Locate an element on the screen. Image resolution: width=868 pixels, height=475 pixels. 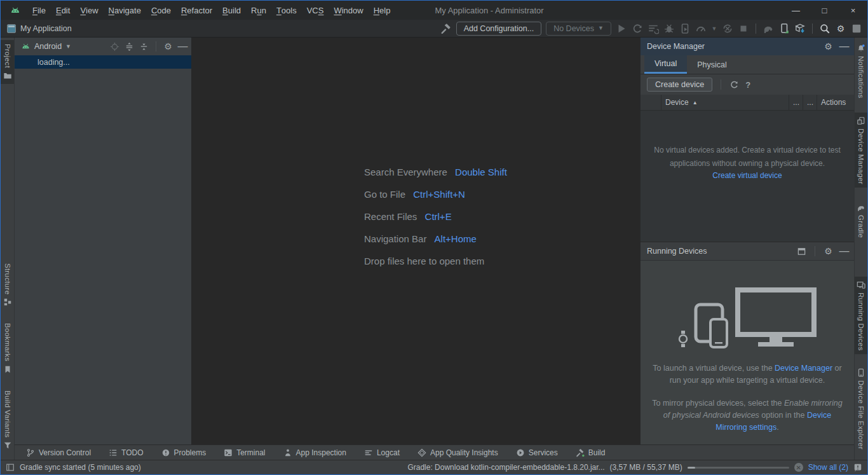
apply-changes-icon is located at coordinates (637, 29).